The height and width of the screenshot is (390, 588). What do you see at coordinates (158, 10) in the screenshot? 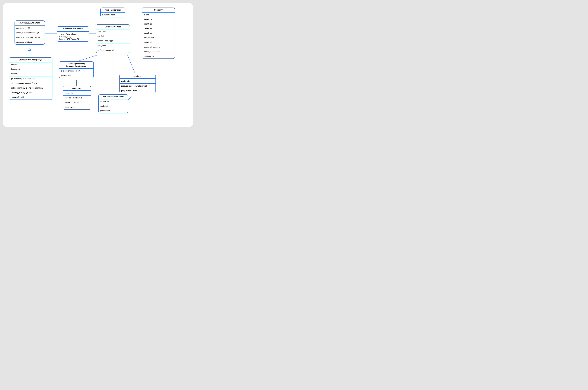
I see `class-title: Summary` at bounding box center [158, 10].